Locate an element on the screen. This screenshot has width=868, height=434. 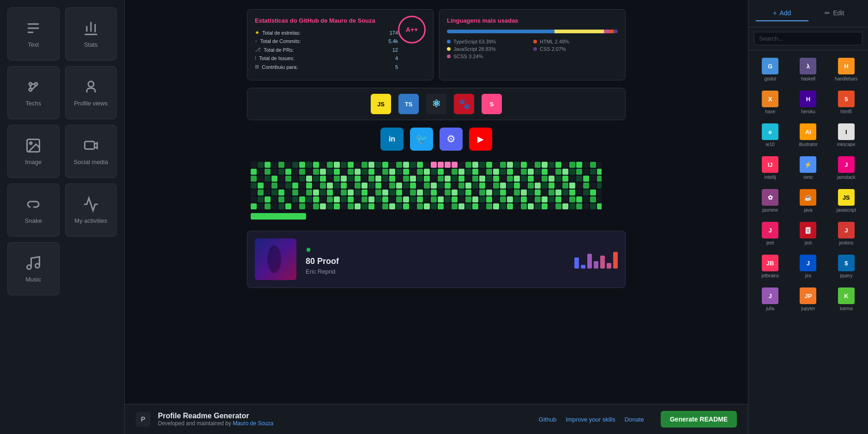
icon-jamstack: Jjamstack is located at coordinates (846, 168).